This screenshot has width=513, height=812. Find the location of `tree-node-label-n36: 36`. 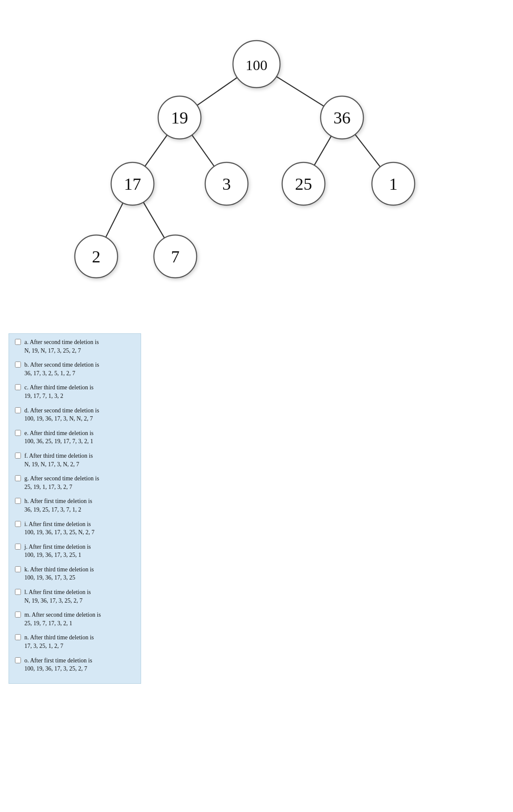

tree-node-label-n36: 36 is located at coordinates (342, 118).